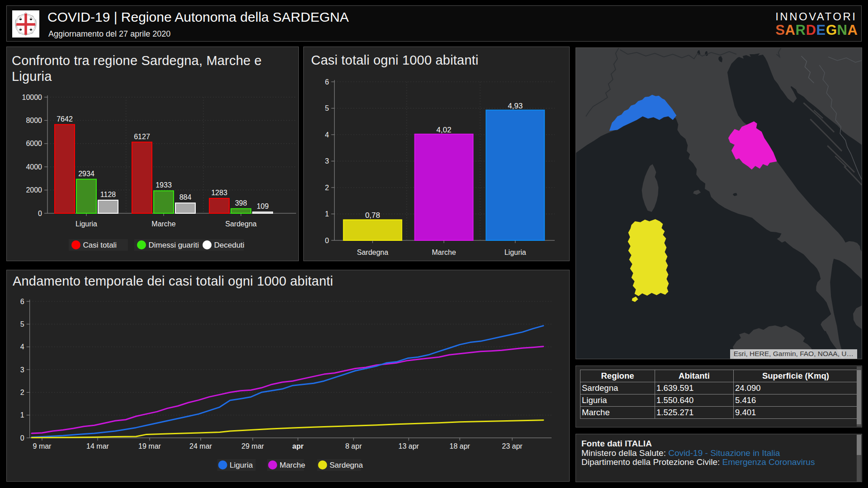 The width and height of the screenshot is (868, 488). What do you see at coordinates (33, 98) in the screenshot?
I see `svg-text: 10000` at bounding box center [33, 98].